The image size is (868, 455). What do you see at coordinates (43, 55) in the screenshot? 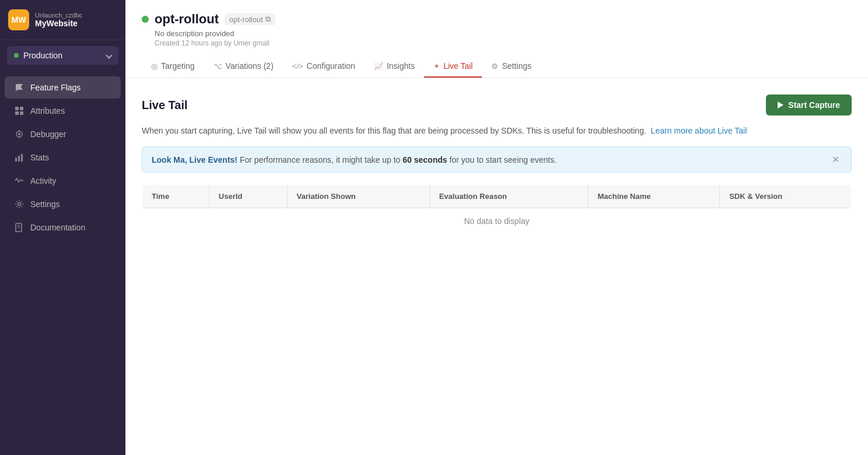
I see `env-label: Production` at bounding box center [43, 55].